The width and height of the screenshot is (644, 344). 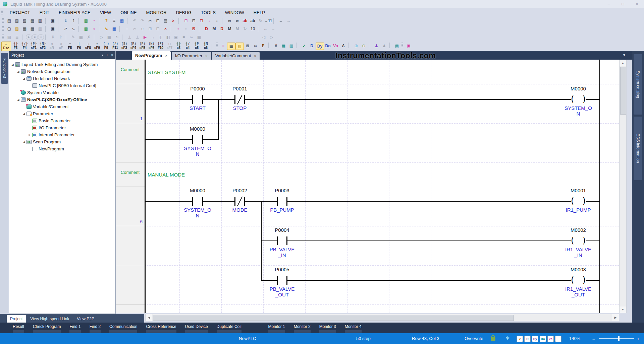 I want to click on close-project-icon: ▧, so click(x=25, y=21).